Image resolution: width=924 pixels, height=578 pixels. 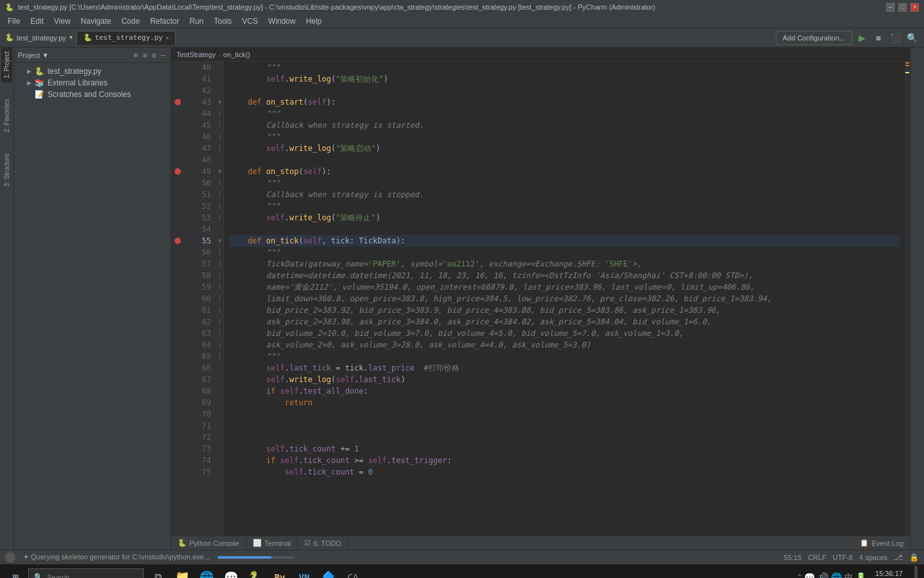 I want to click on coverage-button: ⬛, so click(x=895, y=38).